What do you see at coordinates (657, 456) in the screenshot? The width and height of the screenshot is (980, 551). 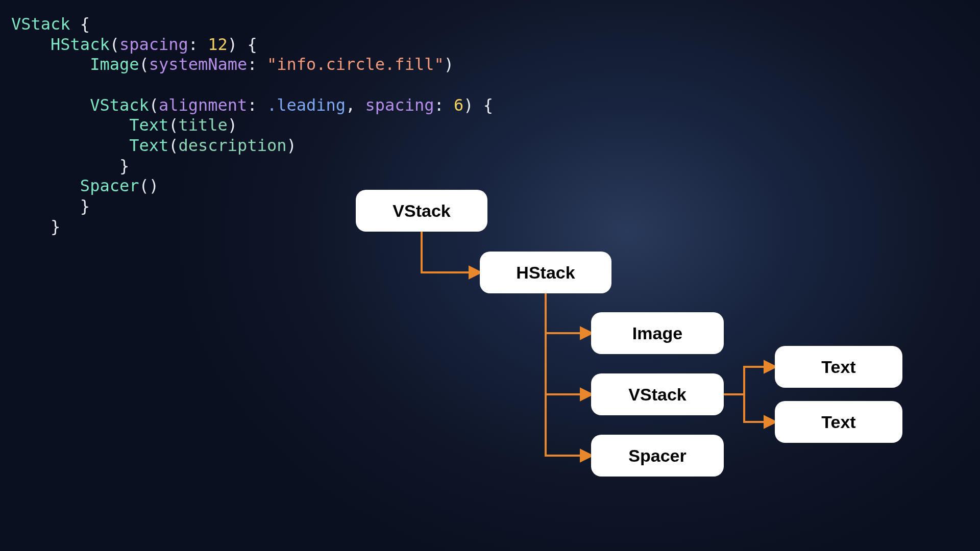 I see `node-spacer: Spacer` at bounding box center [657, 456].